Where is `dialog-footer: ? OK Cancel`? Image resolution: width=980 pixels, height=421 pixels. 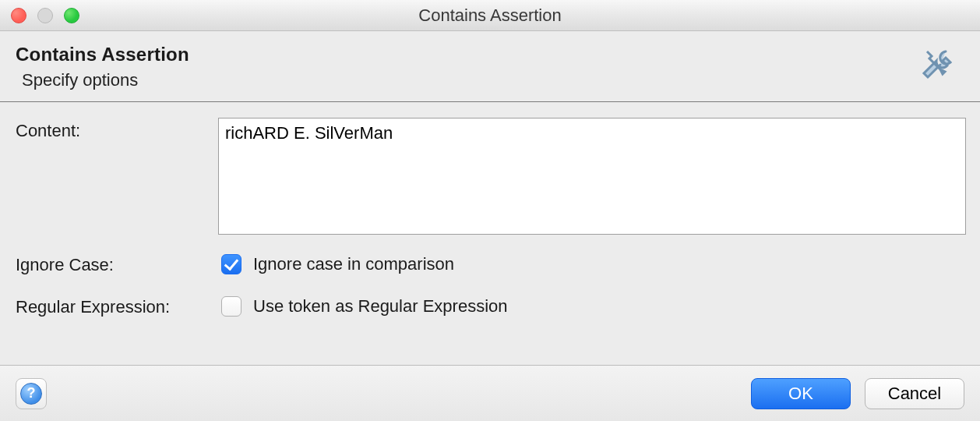
dialog-footer: ? OK Cancel is located at coordinates (490, 393).